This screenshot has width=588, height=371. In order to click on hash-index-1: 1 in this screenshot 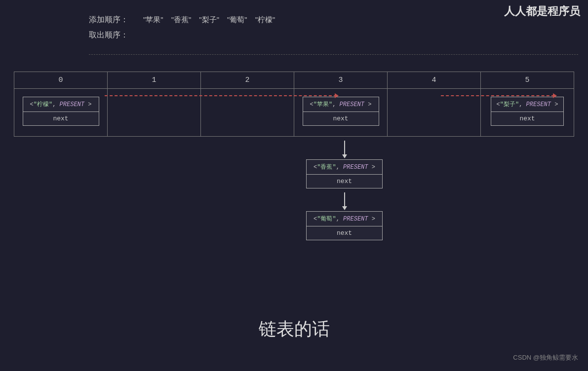, I will do `click(154, 80)`.